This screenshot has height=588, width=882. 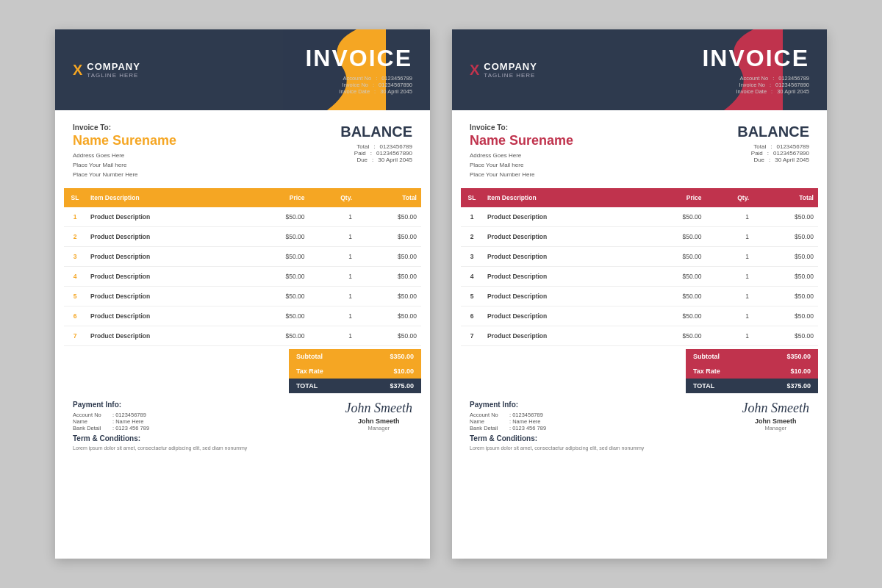 I want to click on balance-paid-row: Paid : 01234567890, so click(x=375, y=153).